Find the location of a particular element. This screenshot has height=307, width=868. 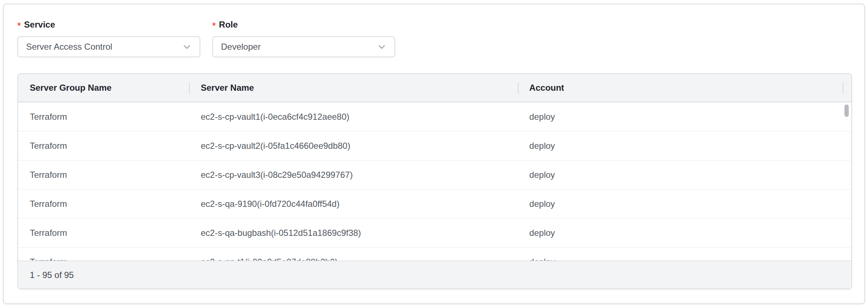

column-header-spacer is located at coordinates (847, 88).